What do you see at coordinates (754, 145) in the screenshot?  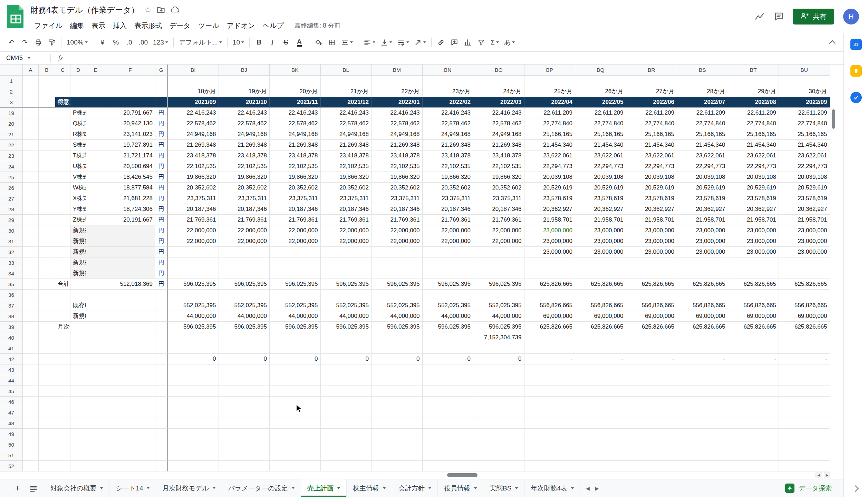 I see `cell-BT-22: 21,454,340` at bounding box center [754, 145].